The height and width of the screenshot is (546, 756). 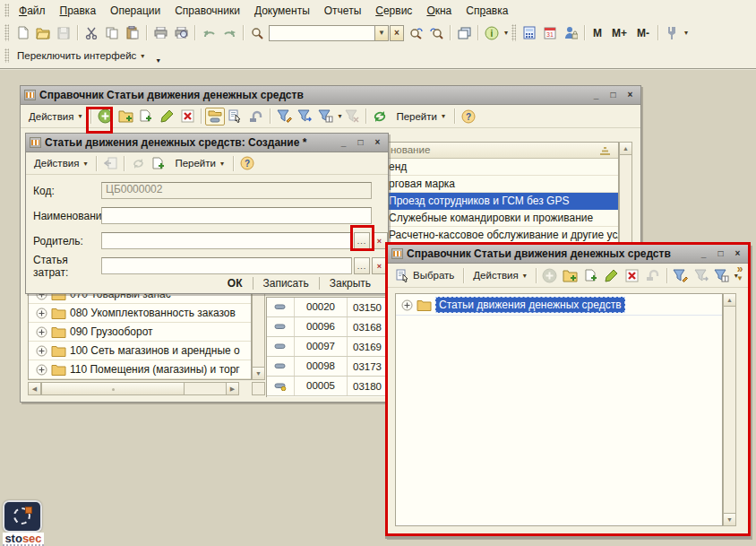 I want to click on paste-icon, so click(x=133, y=32).